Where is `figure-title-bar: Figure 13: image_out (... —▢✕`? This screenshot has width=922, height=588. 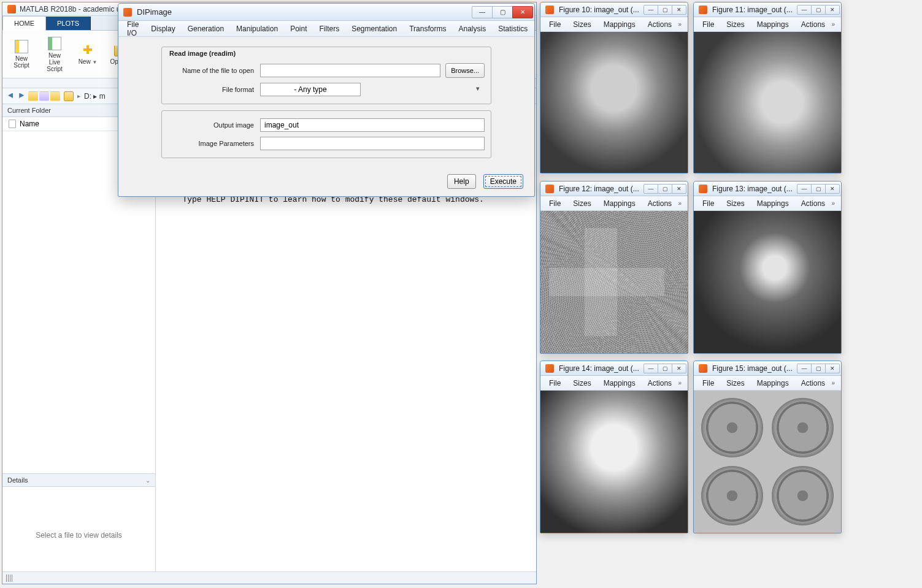 figure-title-bar: Figure 13: image_out (... —▢✕ is located at coordinates (767, 189).